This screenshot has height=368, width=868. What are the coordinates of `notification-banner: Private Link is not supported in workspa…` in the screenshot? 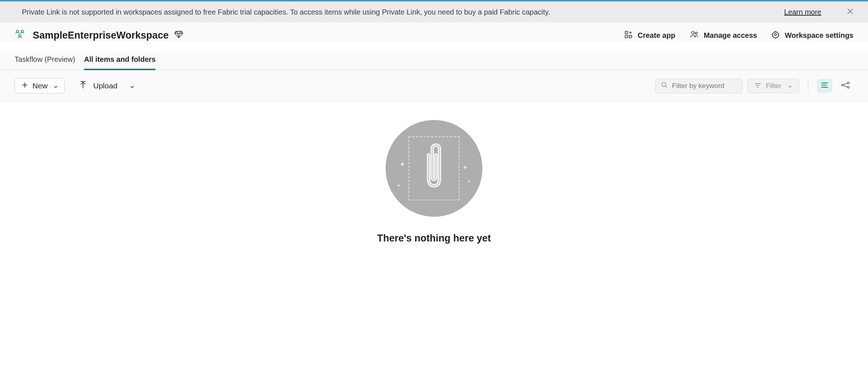 It's located at (434, 12).